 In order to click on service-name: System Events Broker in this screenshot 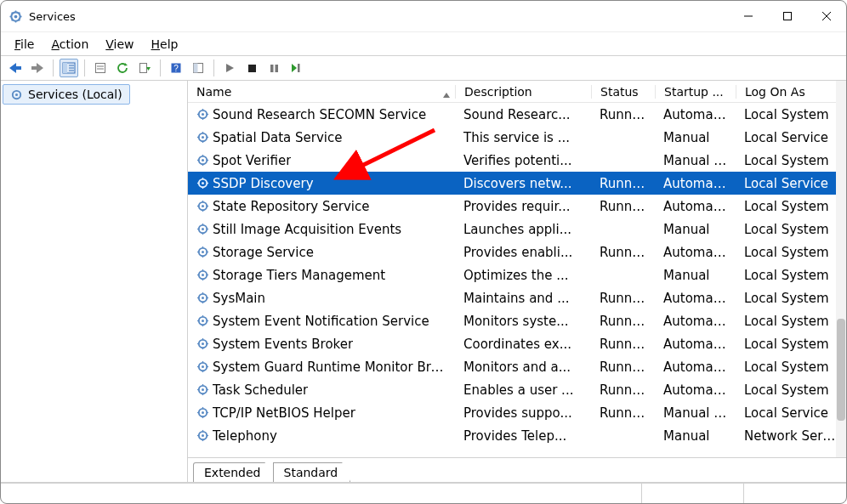, I will do `click(282, 344)`.